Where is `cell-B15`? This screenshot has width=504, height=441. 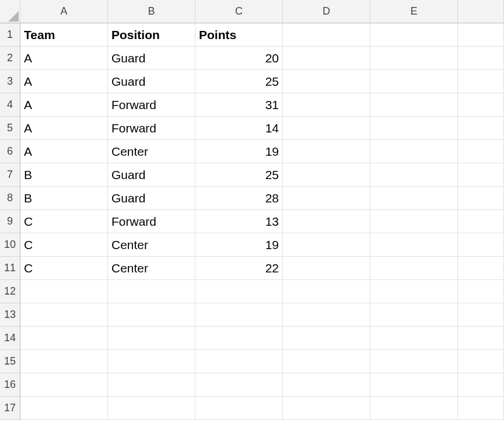
cell-B15 is located at coordinates (152, 362).